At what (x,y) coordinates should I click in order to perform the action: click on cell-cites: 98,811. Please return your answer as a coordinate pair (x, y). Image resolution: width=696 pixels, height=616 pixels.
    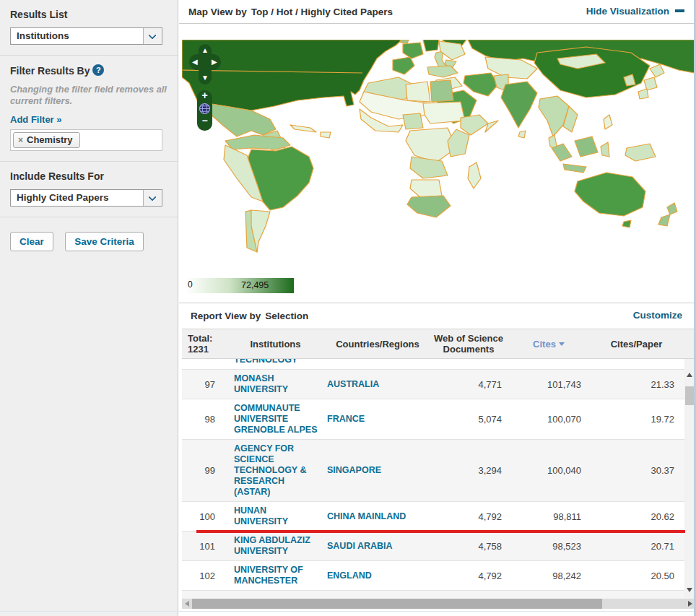
    Looking at the image, I should click on (549, 517).